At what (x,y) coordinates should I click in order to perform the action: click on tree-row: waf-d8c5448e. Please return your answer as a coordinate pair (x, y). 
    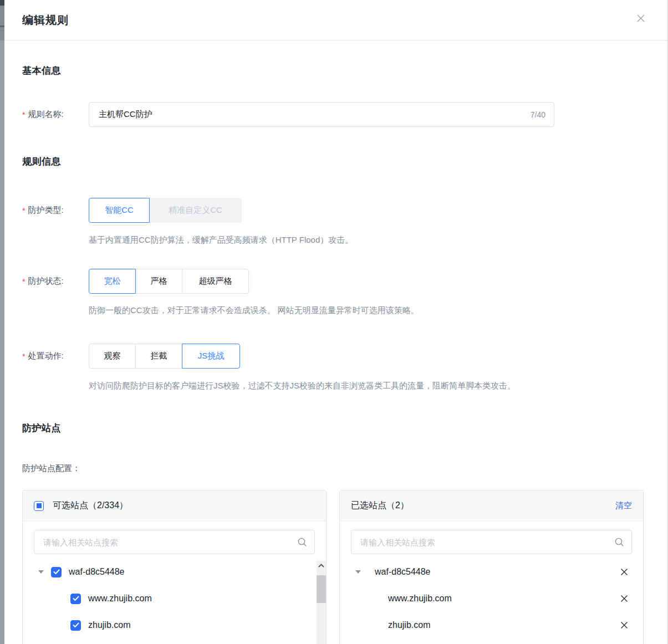
    Looking at the image, I should click on (174, 572).